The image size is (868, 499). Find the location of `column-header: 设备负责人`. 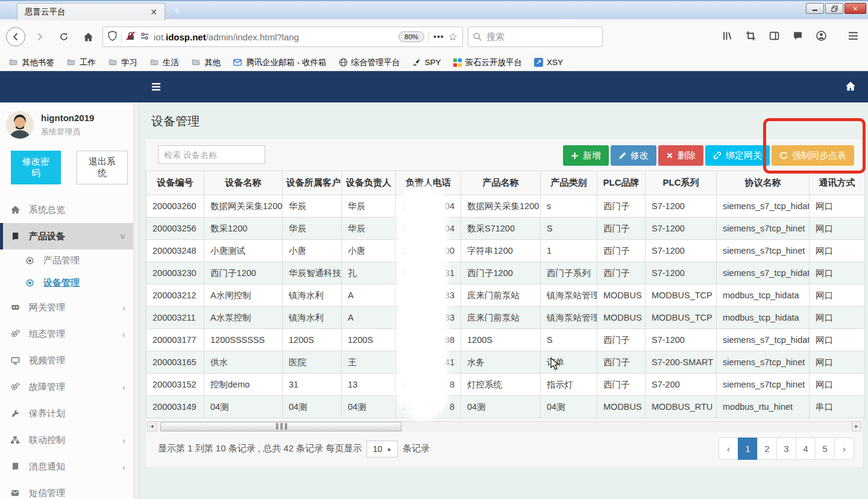

column-header: 设备负责人 is located at coordinates (369, 183).